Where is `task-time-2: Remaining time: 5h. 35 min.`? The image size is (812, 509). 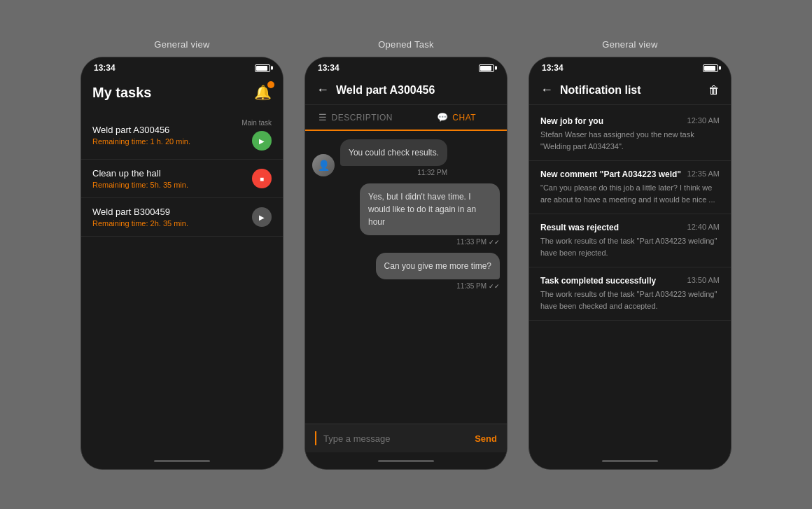 task-time-2: Remaining time: 5h. 35 min. is located at coordinates (140, 185).